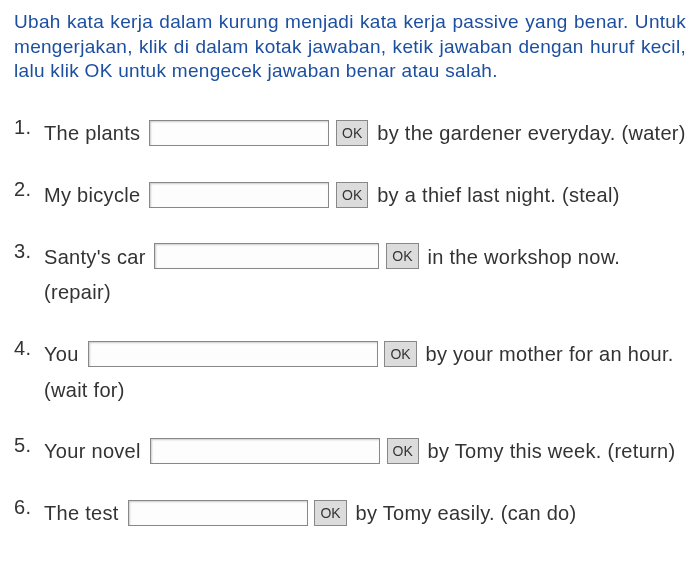  What do you see at coordinates (29, 250) in the screenshot?
I see `question-number: 3.` at bounding box center [29, 250].